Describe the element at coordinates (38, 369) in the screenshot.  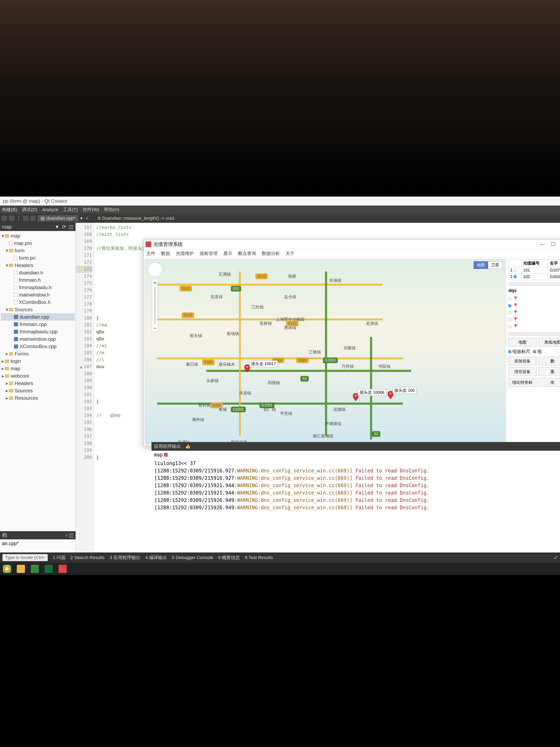
I see `tree-item: ▸map` at that location.